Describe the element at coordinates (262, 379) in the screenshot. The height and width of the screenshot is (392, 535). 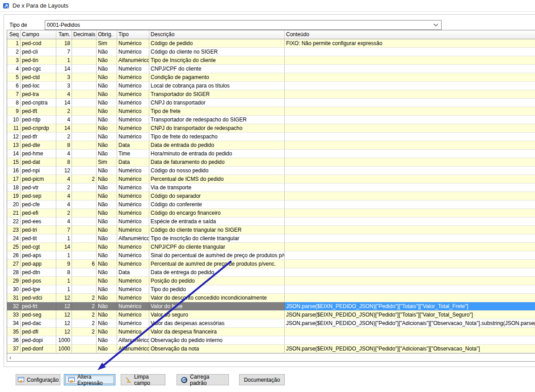
I see `documentacao-button: Documentação` at that location.